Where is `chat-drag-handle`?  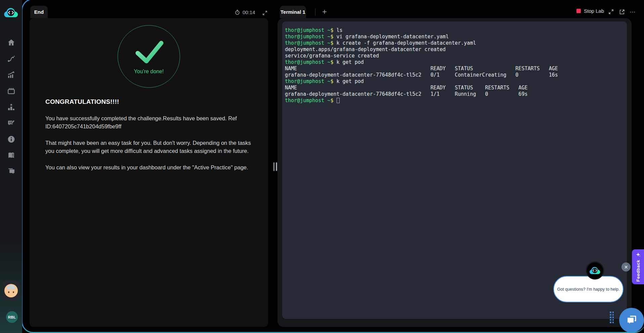
chat-drag-handle is located at coordinates (612, 317).